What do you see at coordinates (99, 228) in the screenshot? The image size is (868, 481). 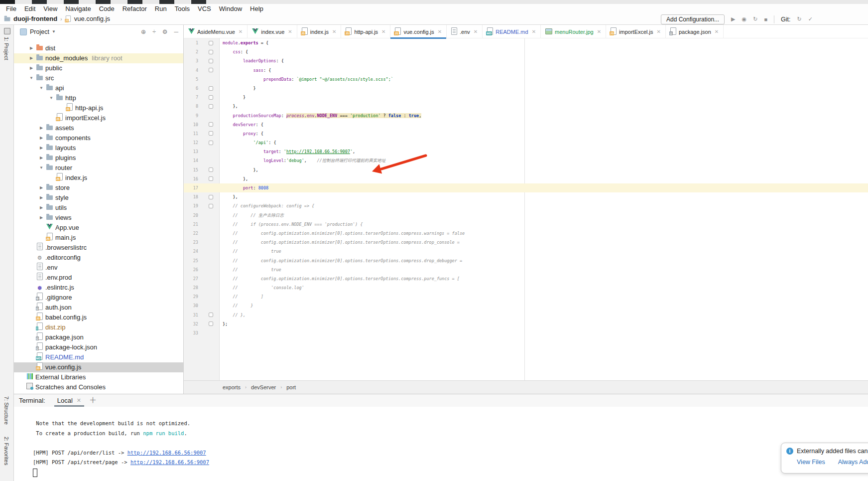 I see `tree-item-app-vue: App.vue` at bounding box center [99, 228].